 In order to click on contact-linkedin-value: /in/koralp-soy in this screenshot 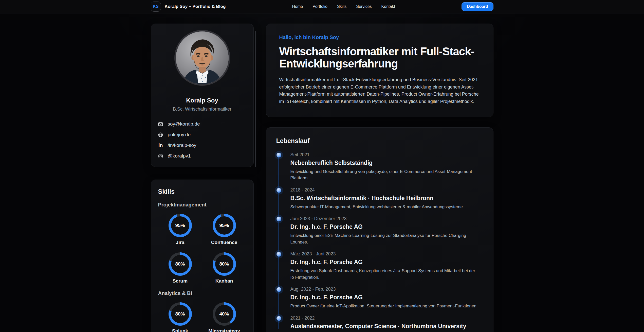, I will do `click(182, 145)`.